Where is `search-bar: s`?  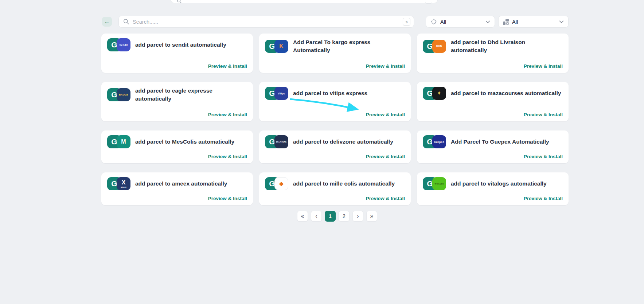
search-bar: s is located at coordinates (266, 22).